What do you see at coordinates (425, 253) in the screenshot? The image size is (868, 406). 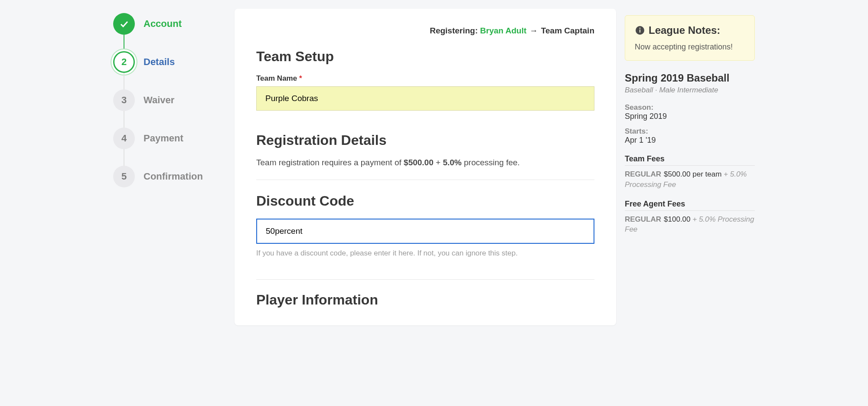 I see `discount-help-text: If you have a discount code, please ente…` at bounding box center [425, 253].